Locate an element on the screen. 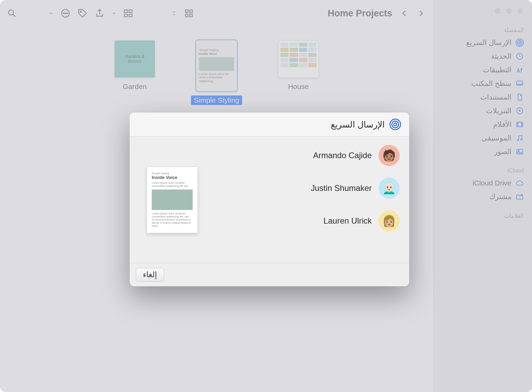 The width and height of the screenshot is (532, 392). preview-document: Simple Styling Inside Voice Lorem ipsum … is located at coordinates (172, 200).